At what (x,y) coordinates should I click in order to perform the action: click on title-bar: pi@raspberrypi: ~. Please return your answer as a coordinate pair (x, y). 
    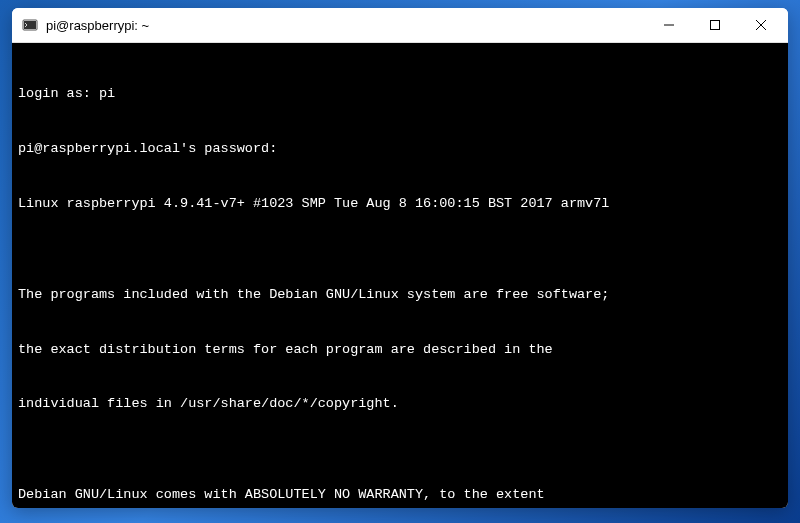
    Looking at the image, I should click on (400, 26).